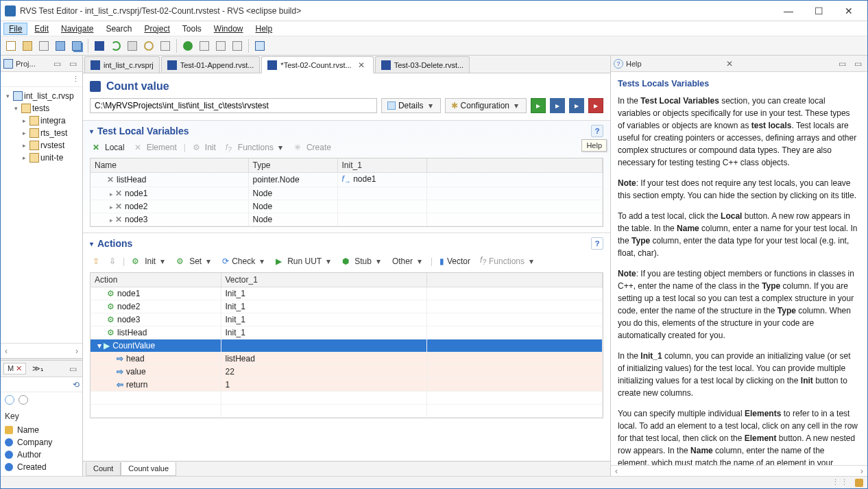  What do you see at coordinates (60, 46) in the screenshot?
I see `tb-save-icon` at bounding box center [60, 46].